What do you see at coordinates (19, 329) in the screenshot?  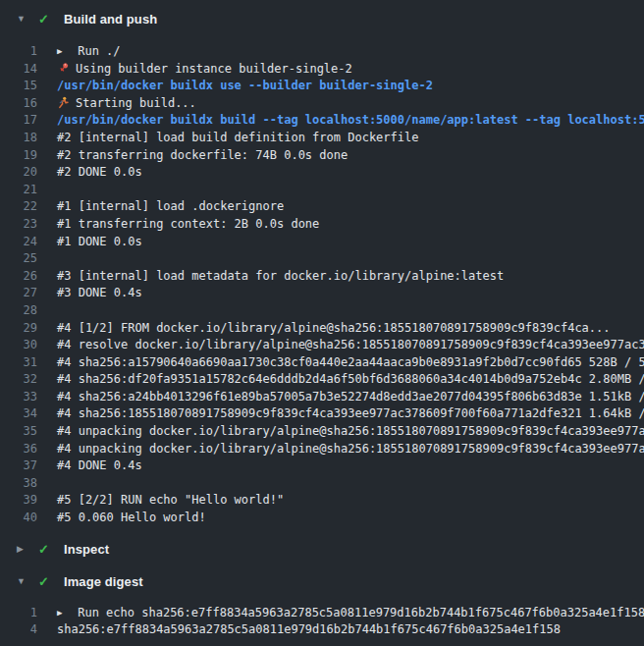 I see `line-number: 29` at bounding box center [19, 329].